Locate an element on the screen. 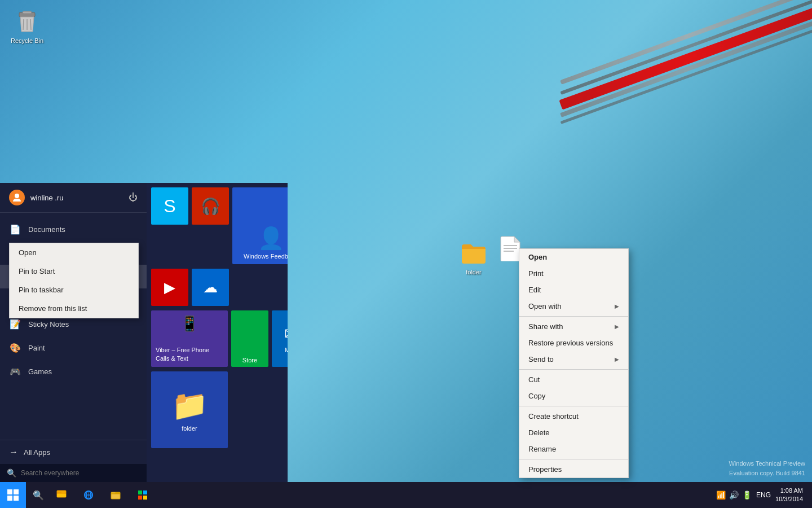 The height and width of the screenshot is (508, 812). user-avatar is located at coordinates (17, 198).